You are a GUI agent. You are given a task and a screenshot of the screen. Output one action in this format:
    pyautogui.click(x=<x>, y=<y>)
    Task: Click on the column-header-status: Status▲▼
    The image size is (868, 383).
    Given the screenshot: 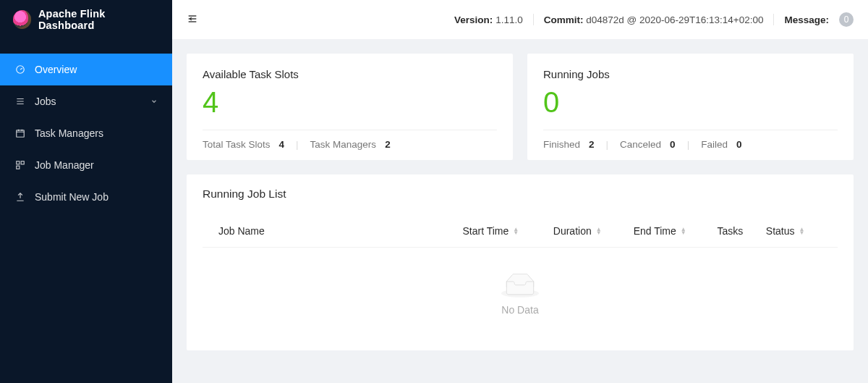 What is the action you would take?
    pyautogui.click(x=794, y=231)
    